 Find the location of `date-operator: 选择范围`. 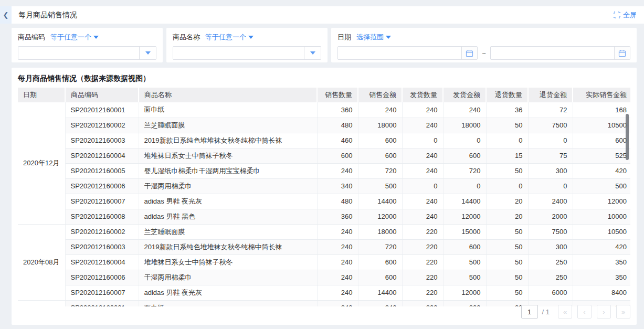

date-operator: 选择范围 is located at coordinates (374, 37).